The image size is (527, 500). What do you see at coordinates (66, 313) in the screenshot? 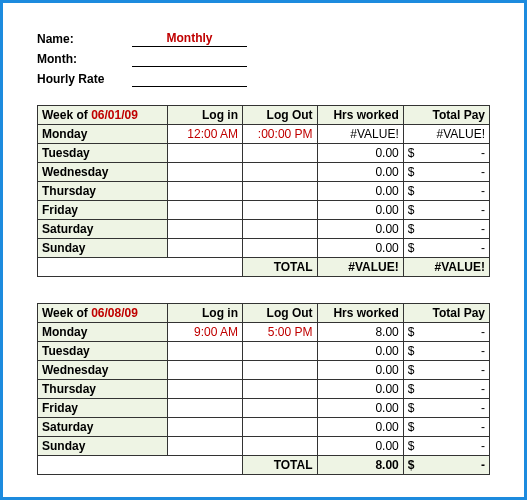
I see `week2-label: Week of` at bounding box center [66, 313].